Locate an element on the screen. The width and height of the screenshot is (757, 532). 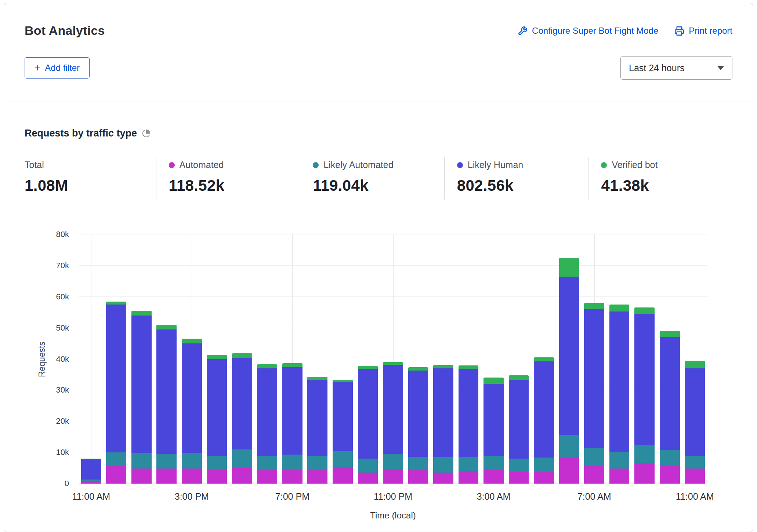
y-tick-label: 20k is located at coordinates (62, 421).